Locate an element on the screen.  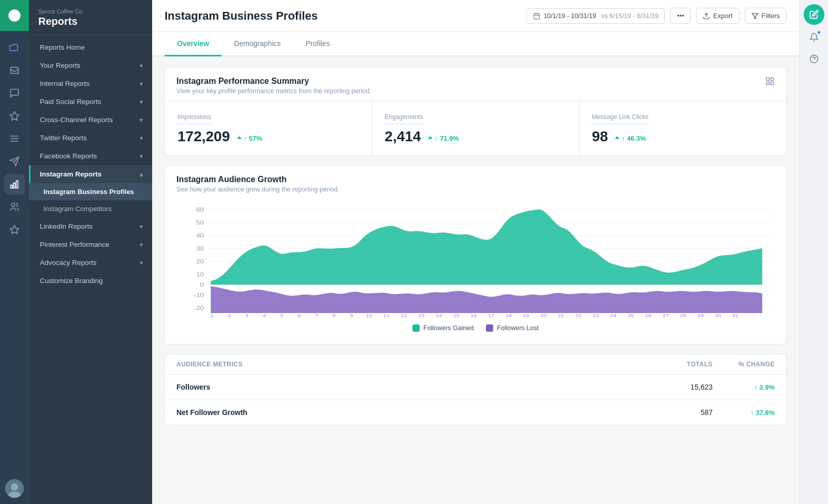
nav-icon-list is located at coordinates (14, 139).